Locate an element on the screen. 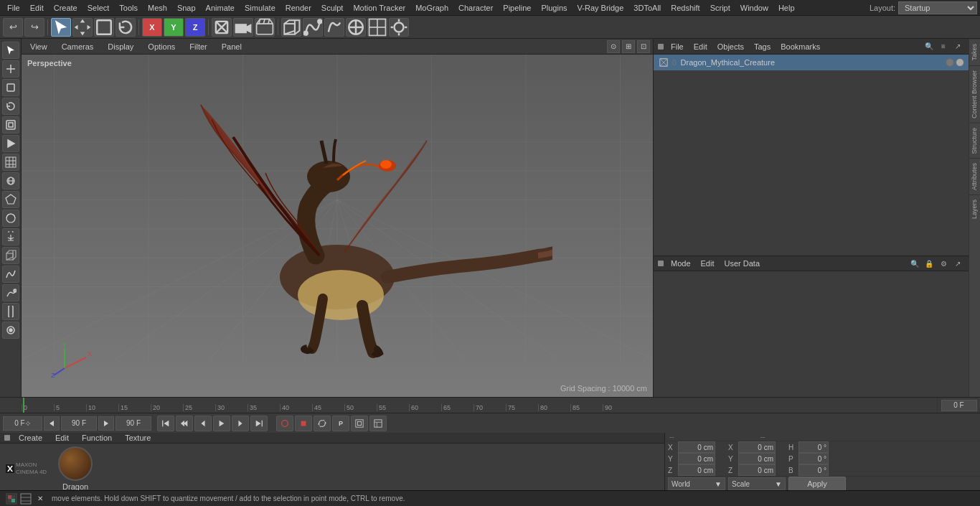 The width and height of the screenshot is (980, 506). mat-function-tab: Function is located at coordinates (97, 438).